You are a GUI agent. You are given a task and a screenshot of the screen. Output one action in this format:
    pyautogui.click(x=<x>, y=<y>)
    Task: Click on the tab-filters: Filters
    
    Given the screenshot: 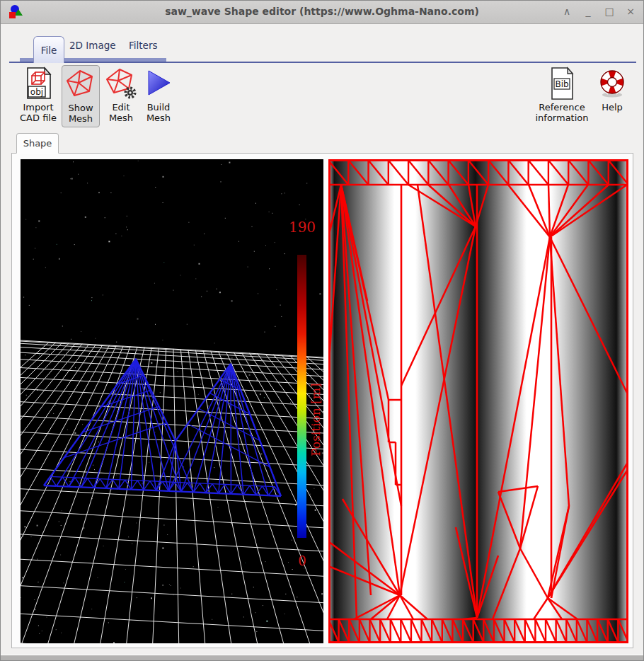 What is the action you would take?
    pyautogui.click(x=143, y=45)
    